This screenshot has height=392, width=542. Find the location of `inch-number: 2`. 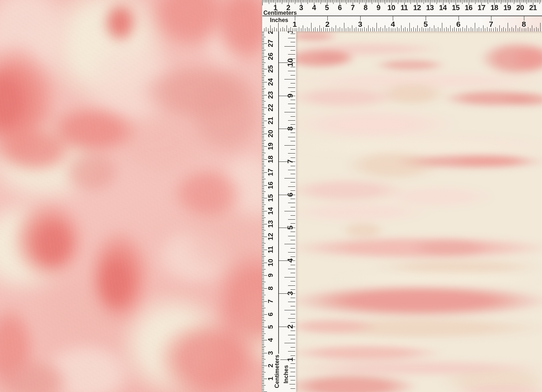

inch-number: 2 is located at coordinates (327, 24).